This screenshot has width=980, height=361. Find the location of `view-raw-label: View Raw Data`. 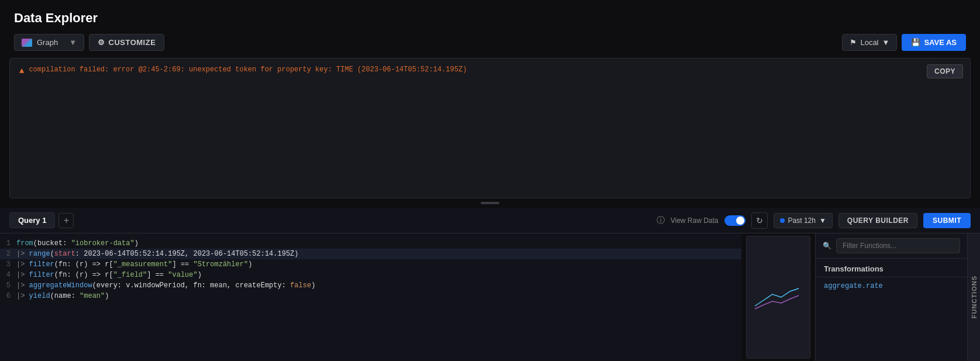

view-raw-label: View Raw Data is located at coordinates (695, 221).